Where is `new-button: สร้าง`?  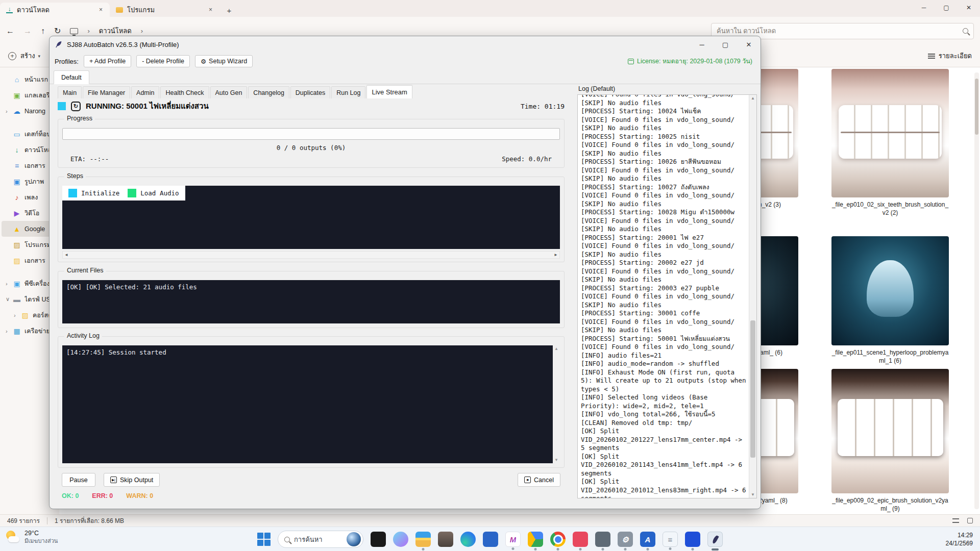 new-button: สร้าง is located at coordinates (28, 56).